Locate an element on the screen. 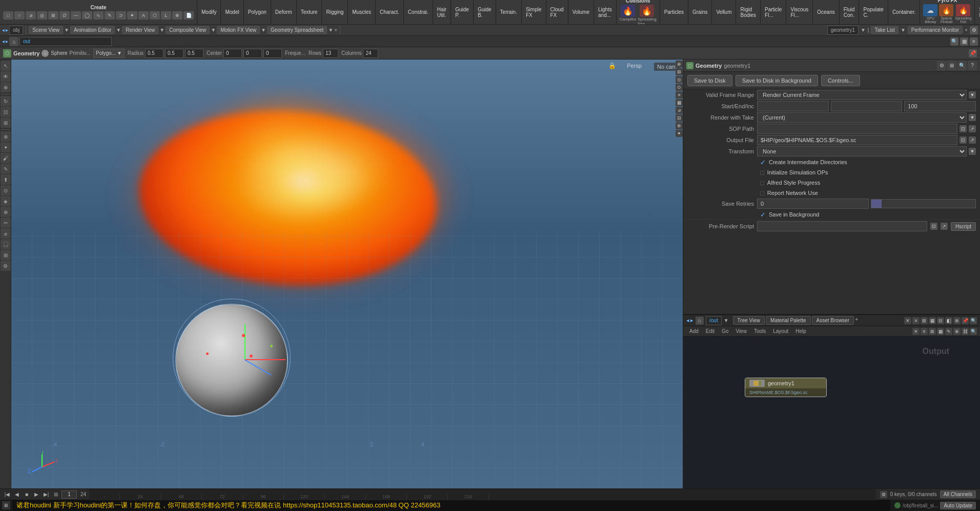 The image size is (980, 511). rotate-tool: ↻ is located at coordinates (6, 101).